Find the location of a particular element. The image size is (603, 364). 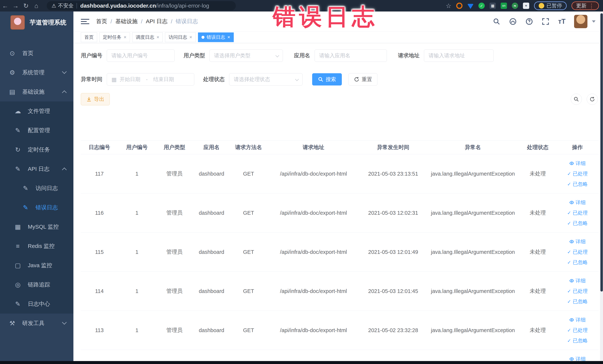

sidebar-item-error-log: ✎ 错误日志 is located at coordinates (37, 208).